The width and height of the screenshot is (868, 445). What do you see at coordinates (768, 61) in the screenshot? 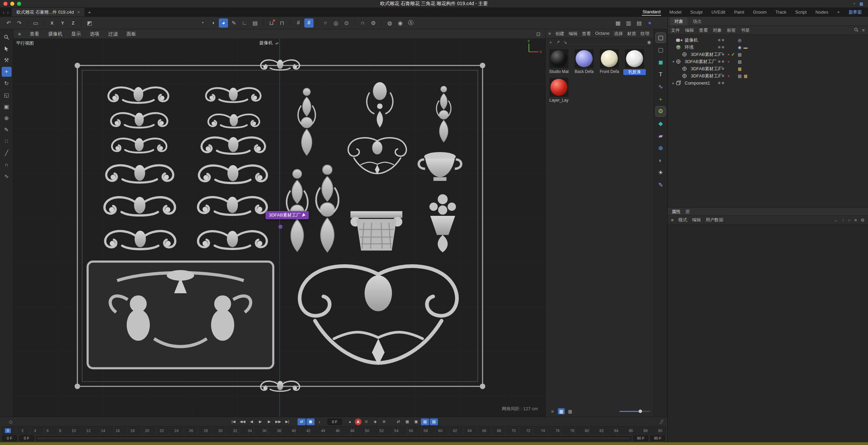
I see `object-row: ▾3DFAB素材工厂●▤` at bounding box center [768, 61].